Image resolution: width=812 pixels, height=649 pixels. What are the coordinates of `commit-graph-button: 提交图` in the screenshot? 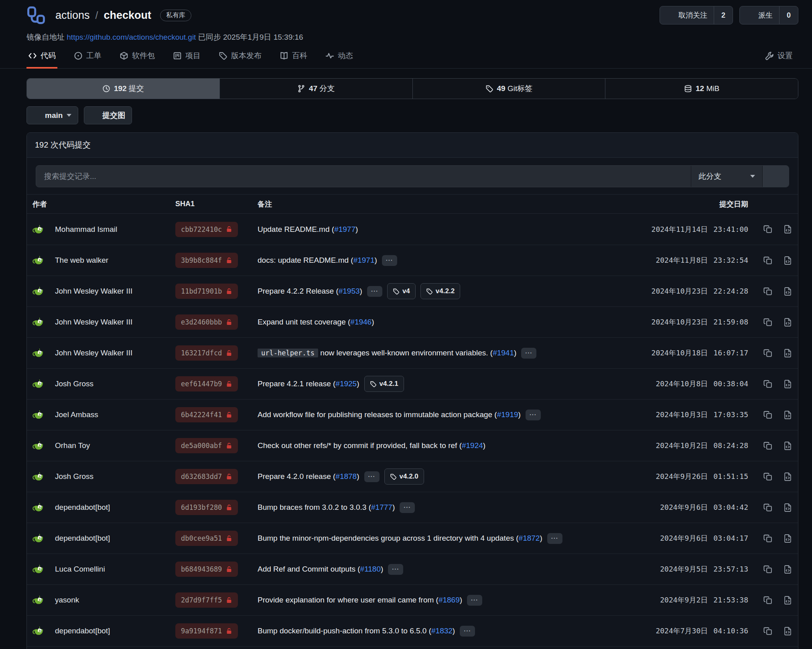 It's located at (108, 116).